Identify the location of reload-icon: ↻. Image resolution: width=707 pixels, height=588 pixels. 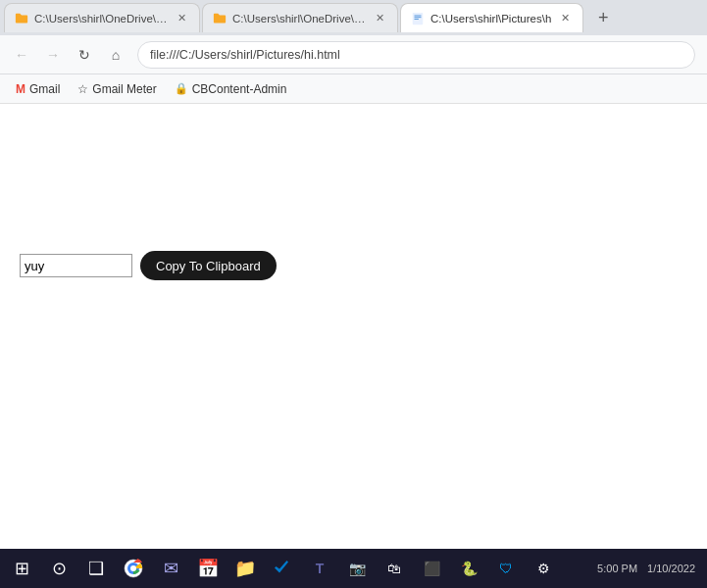
(84, 55).